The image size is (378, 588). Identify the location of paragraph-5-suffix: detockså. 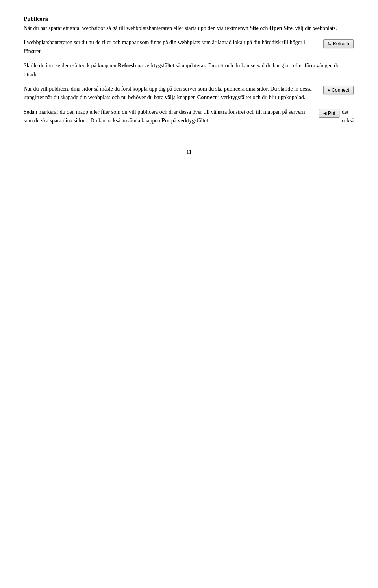
(348, 116).